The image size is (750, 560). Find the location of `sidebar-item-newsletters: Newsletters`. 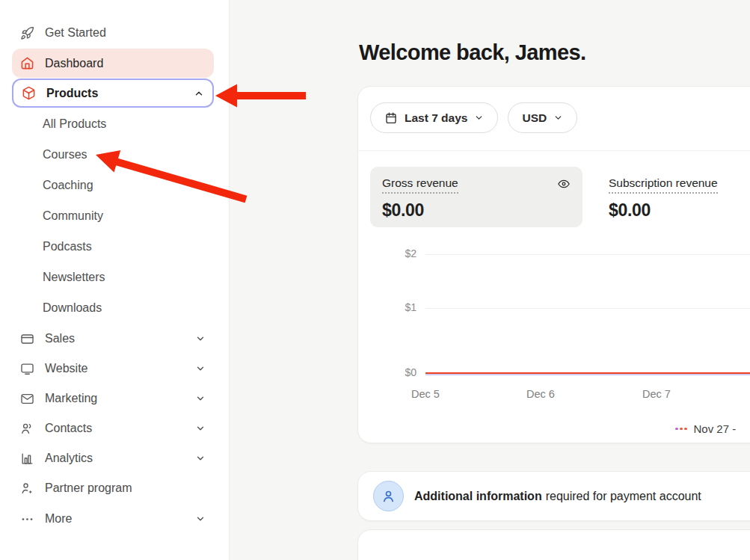

sidebar-item-newsletters: Newsletters is located at coordinates (113, 277).